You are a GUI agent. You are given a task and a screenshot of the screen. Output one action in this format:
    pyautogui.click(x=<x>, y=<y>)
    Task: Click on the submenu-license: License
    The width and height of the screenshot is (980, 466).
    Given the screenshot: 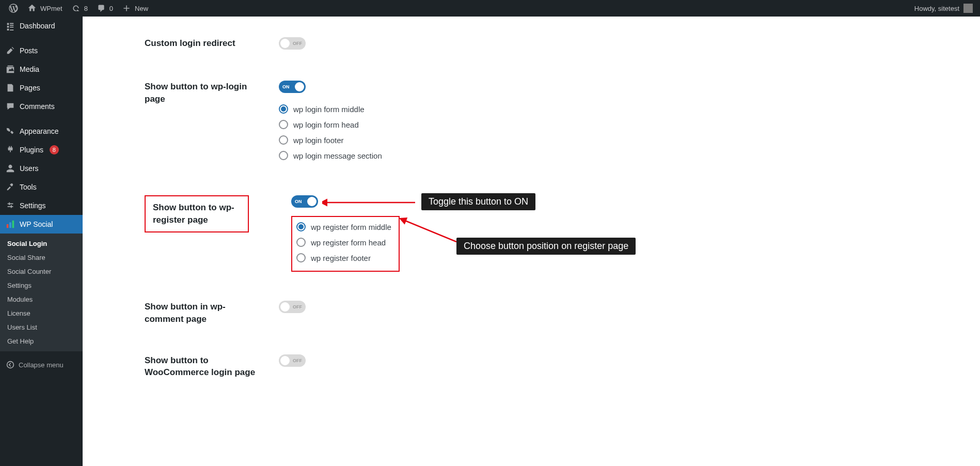 What is the action you would take?
    pyautogui.click(x=41, y=313)
    